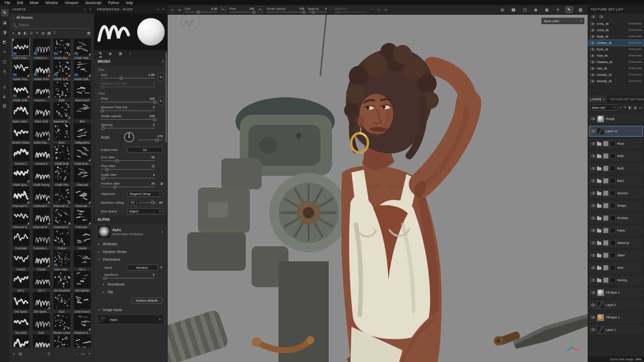  Describe the element at coordinates (162, 232) in the screenshot. I see `remove-alpha-icon: ×` at that location.